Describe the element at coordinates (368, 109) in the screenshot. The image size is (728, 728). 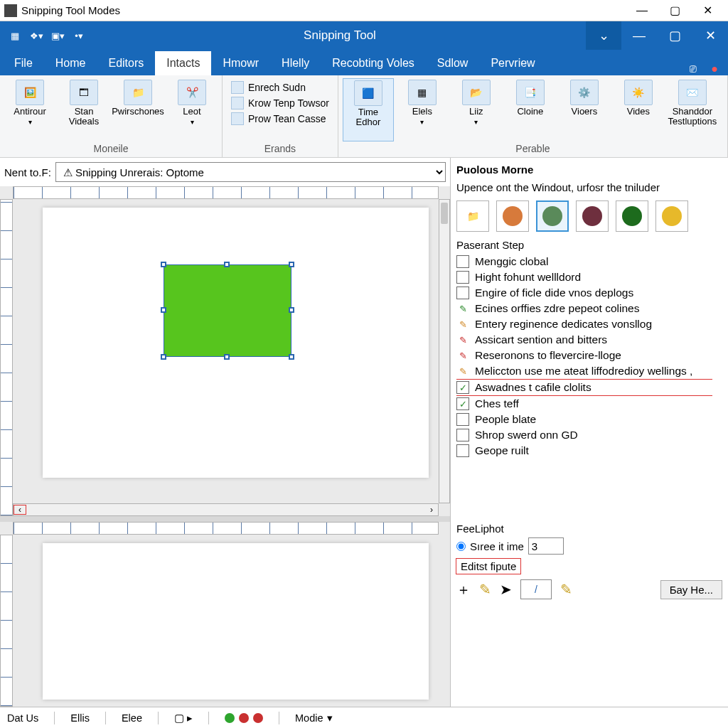
I see `btn-time-edhor: 🟦Time Edhor` at that location.